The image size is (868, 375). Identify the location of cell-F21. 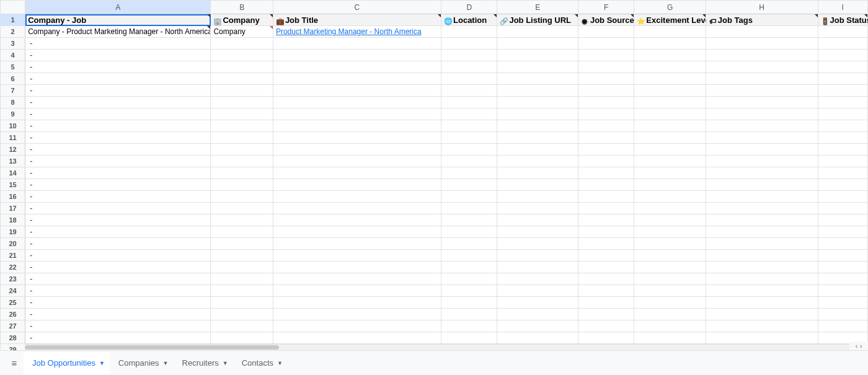
(606, 255).